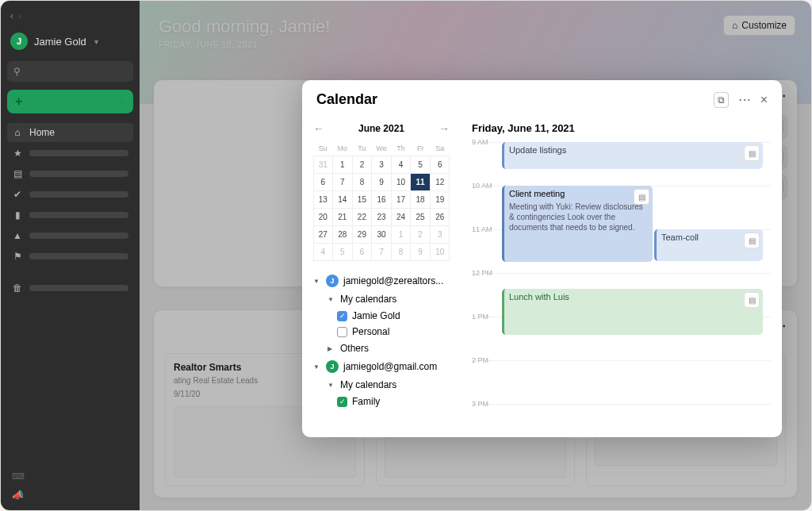  What do you see at coordinates (70, 236) in the screenshot?
I see `nav-item: ▲` at bounding box center [70, 236].